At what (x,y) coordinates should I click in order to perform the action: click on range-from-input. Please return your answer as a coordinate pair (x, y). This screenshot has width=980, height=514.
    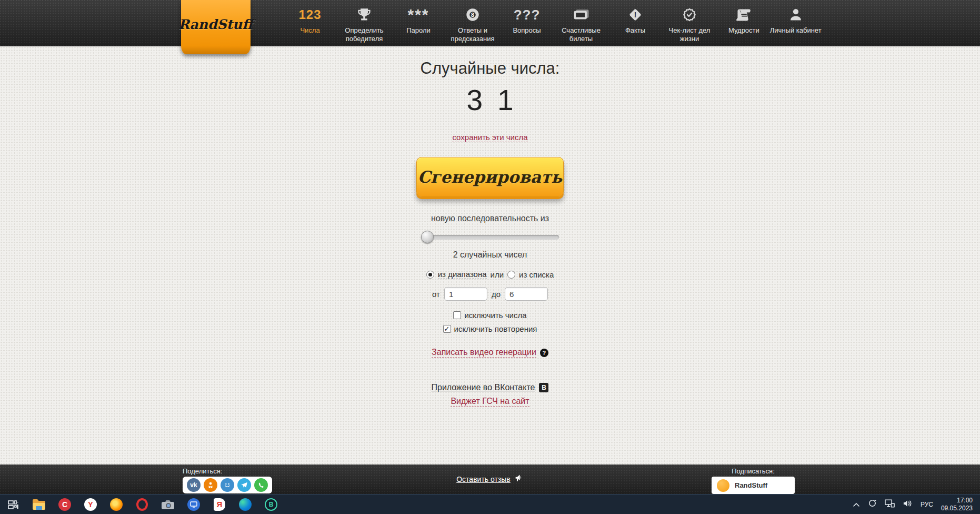
    Looking at the image, I should click on (466, 294).